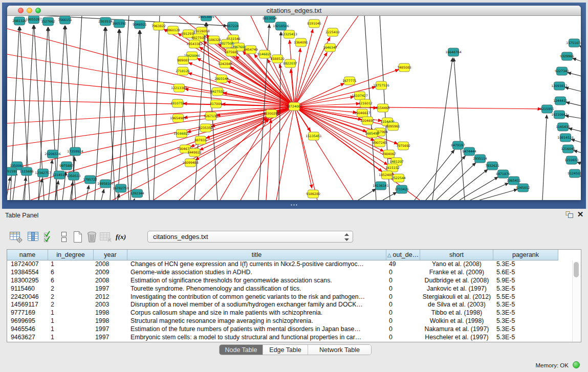 The width and height of the screenshot is (588, 372). What do you see at coordinates (333, 32) in the screenshot?
I see `svg-text: 2225410` at bounding box center [333, 32].